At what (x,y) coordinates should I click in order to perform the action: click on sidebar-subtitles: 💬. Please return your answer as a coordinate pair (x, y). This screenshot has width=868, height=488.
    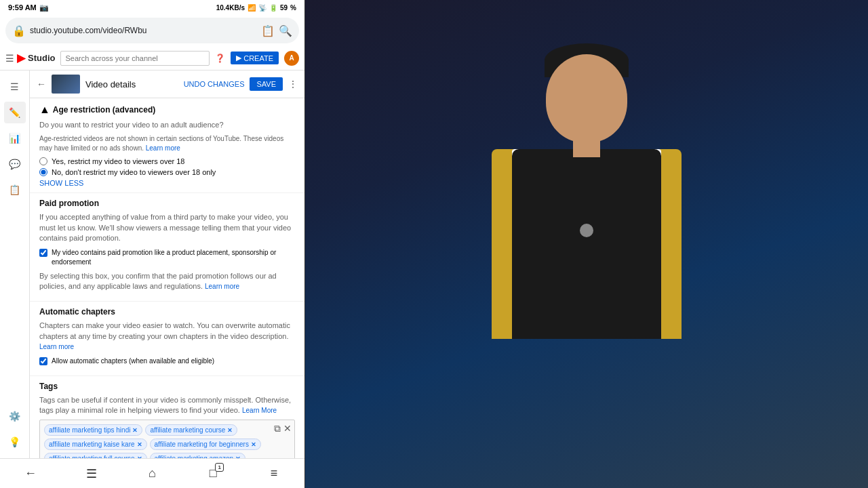
    Looking at the image, I should click on (15, 164).